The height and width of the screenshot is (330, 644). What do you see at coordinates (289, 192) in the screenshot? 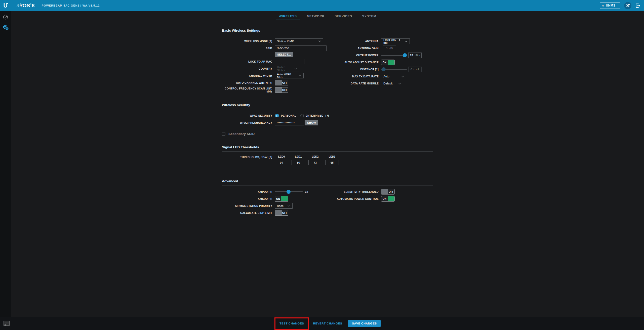
I see `ampdu-slider` at bounding box center [289, 192].